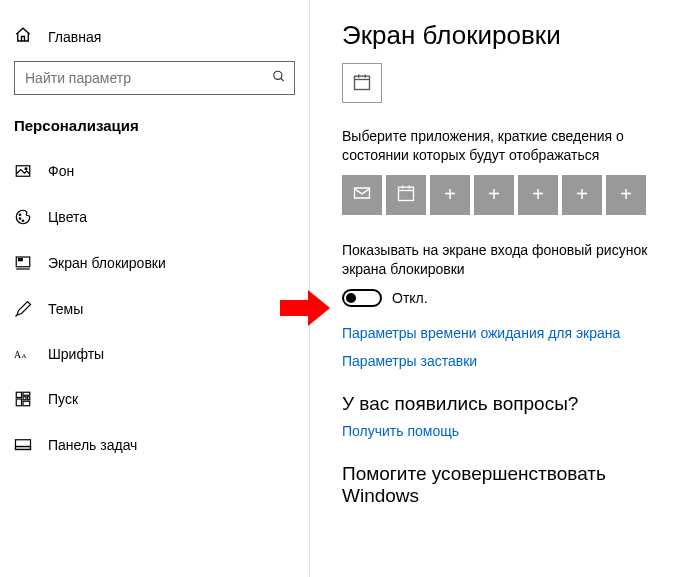 Image resolution: width=700 pixels, height=577 pixels. What do you see at coordinates (362, 195) in the screenshot?
I see `quick-app-mail` at bounding box center [362, 195].